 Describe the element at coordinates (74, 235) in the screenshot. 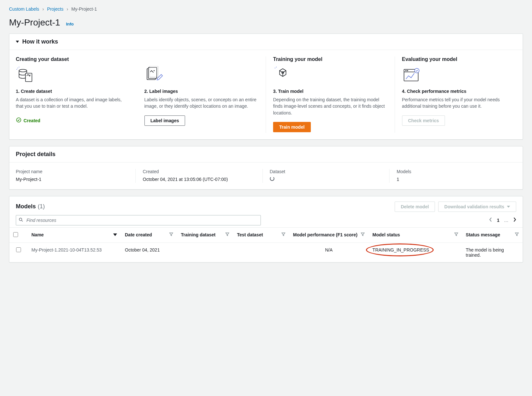

I see `col-name-header: Name` at that location.